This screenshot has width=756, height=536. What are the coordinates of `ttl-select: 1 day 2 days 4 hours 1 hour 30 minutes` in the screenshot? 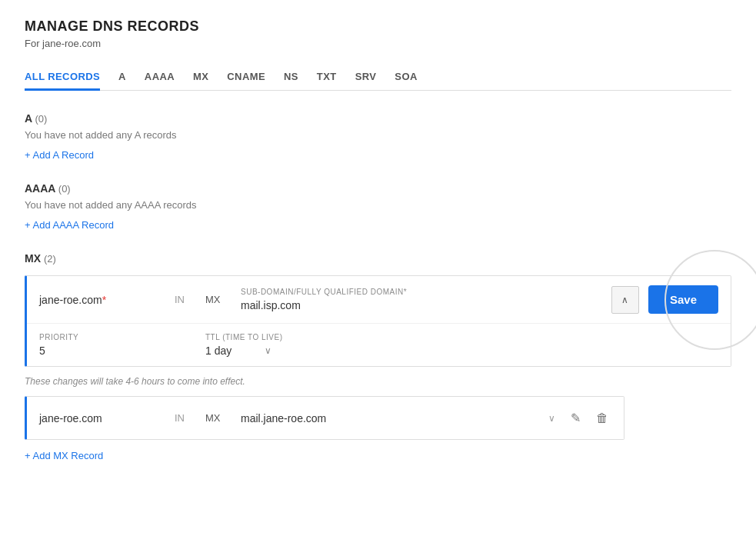 It's located at (232, 351).